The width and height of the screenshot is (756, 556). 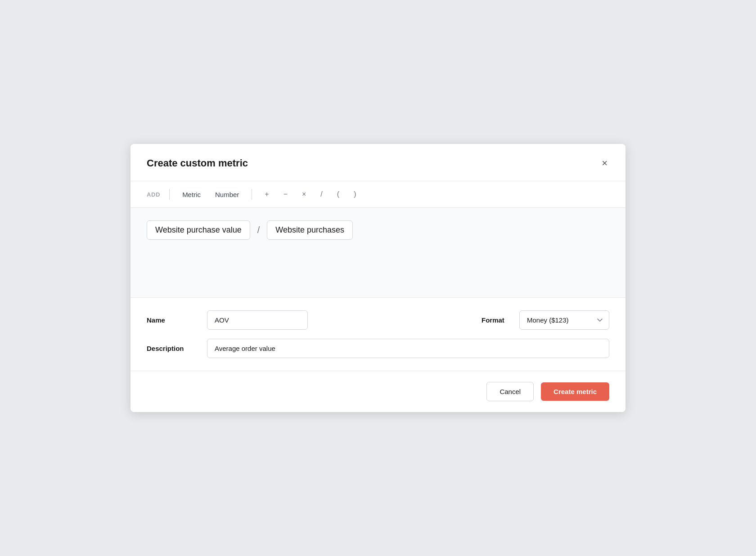 I want to click on add-label: ADD, so click(x=153, y=194).